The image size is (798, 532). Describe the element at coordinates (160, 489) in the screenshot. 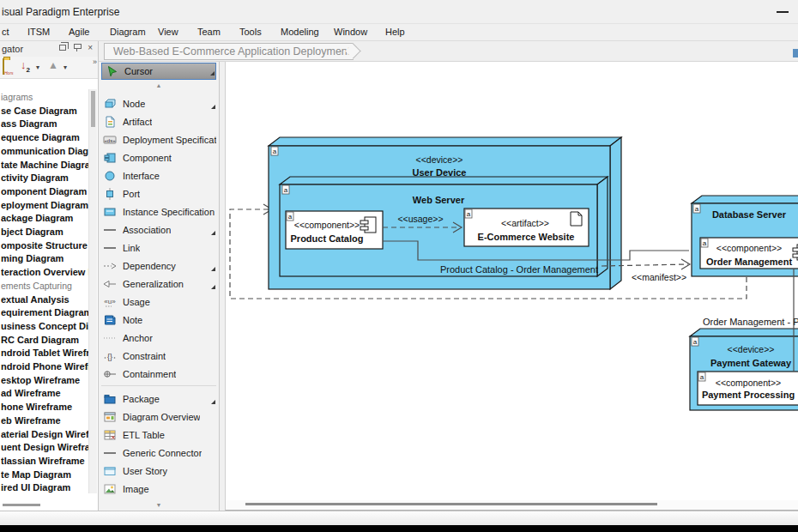

I see `palette-item-image: Image` at that location.